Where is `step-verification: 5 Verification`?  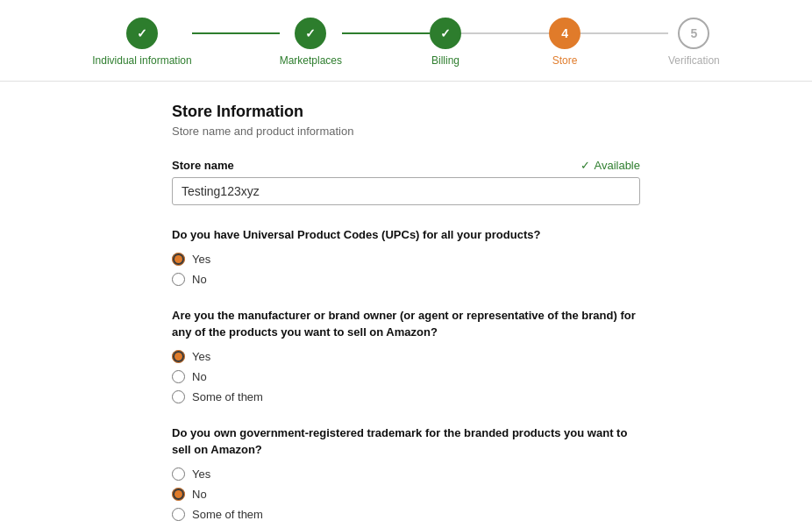 step-verification: 5 Verification is located at coordinates (694, 42).